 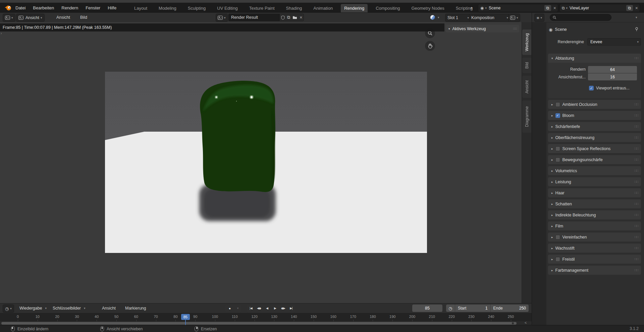 What do you see at coordinates (8, 8) in the screenshot?
I see `blender-logo-icon` at bounding box center [8, 8].